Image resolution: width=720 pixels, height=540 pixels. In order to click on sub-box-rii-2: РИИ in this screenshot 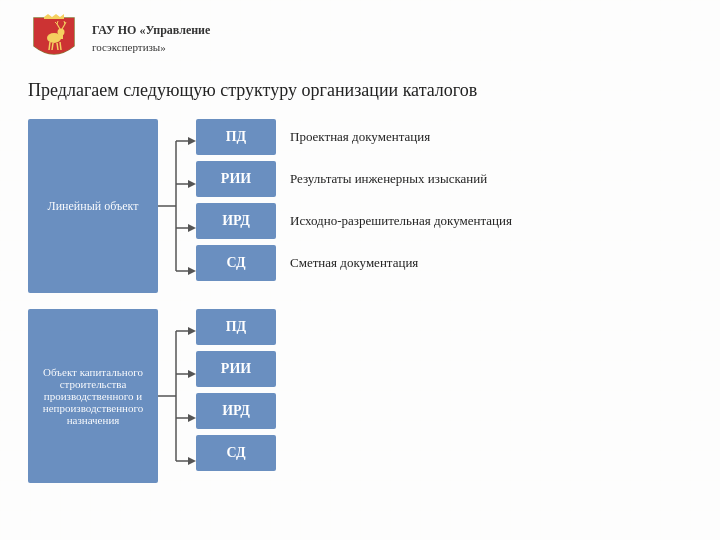, I will do `click(236, 369)`.